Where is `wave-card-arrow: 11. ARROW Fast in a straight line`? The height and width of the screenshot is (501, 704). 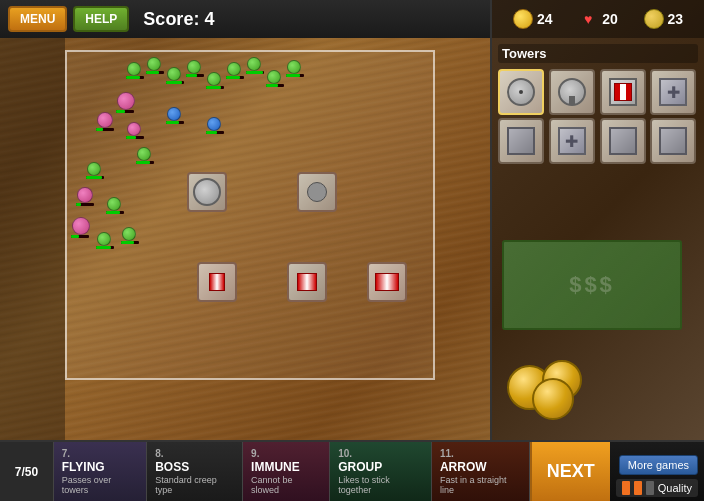 wave-card-arrow: 11. ARROW Fast in a straight line is located at coordinates (481, 472).